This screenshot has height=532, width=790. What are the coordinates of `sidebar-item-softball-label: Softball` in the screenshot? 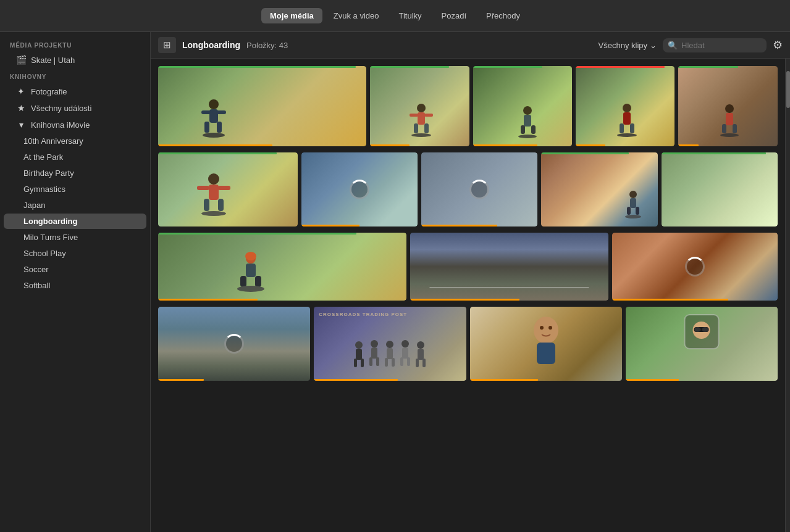 It's located at (37, 285).